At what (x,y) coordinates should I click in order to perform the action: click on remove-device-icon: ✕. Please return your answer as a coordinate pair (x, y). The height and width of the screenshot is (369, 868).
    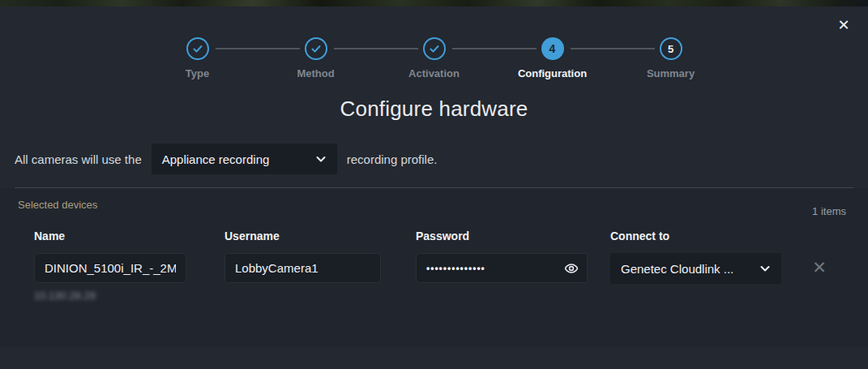
    Looking at the image, I should click on (819, 268).